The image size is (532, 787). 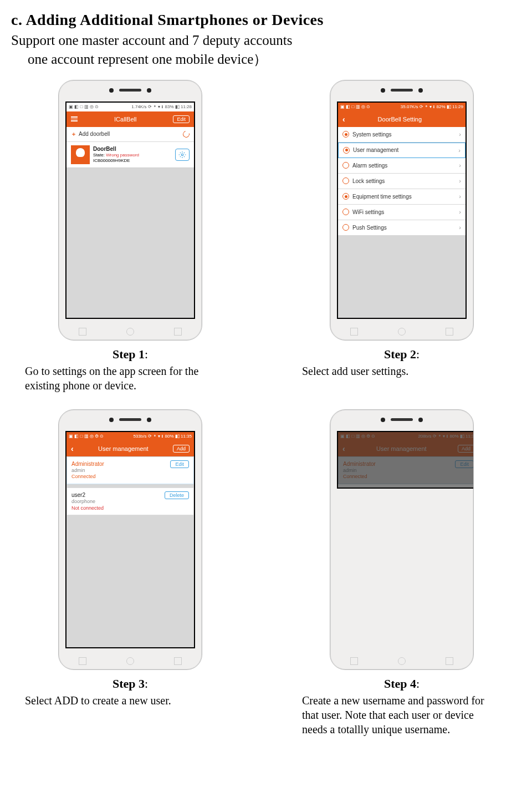 What do you see at coordinates (402, 135) in the screenshot?
I see `settings-item-system: System settings›` at bounding box center [402, 135].